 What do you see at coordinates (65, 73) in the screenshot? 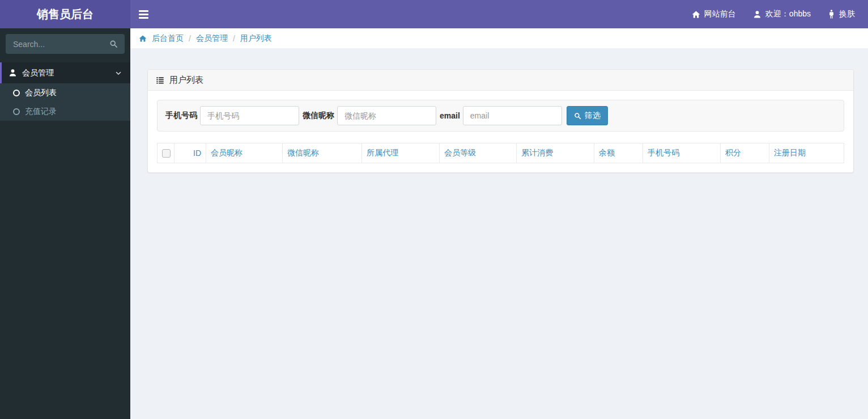
I see `sidebar-item-member-management: 会员管理` at bounding box center [65, 73].